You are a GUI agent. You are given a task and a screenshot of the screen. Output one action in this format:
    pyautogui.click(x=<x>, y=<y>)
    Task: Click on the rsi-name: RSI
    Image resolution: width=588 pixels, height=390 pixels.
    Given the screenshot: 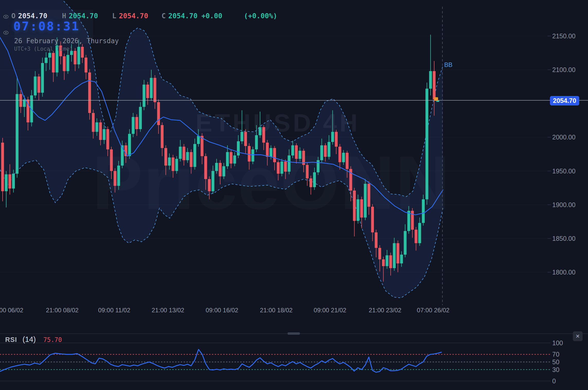 What is the action you would take?
    pyautogui.click(x=11, y=340)
    